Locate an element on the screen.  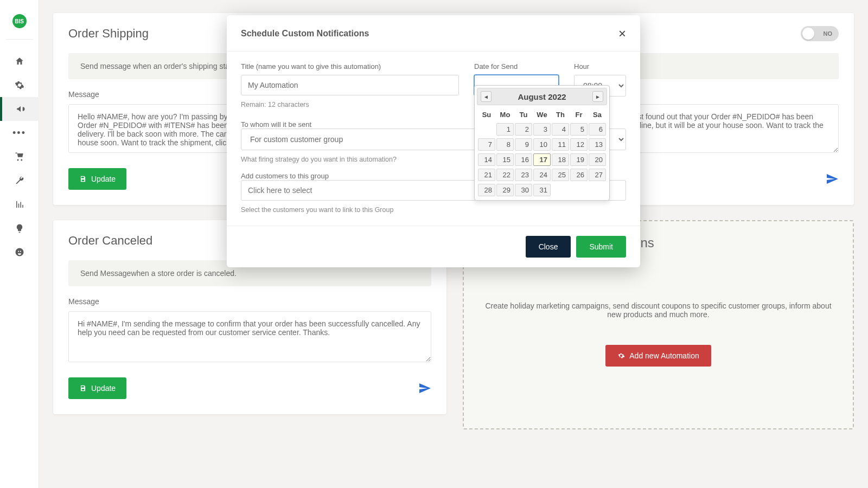
calendar-day: 25 is located at coordinates (560, 175).